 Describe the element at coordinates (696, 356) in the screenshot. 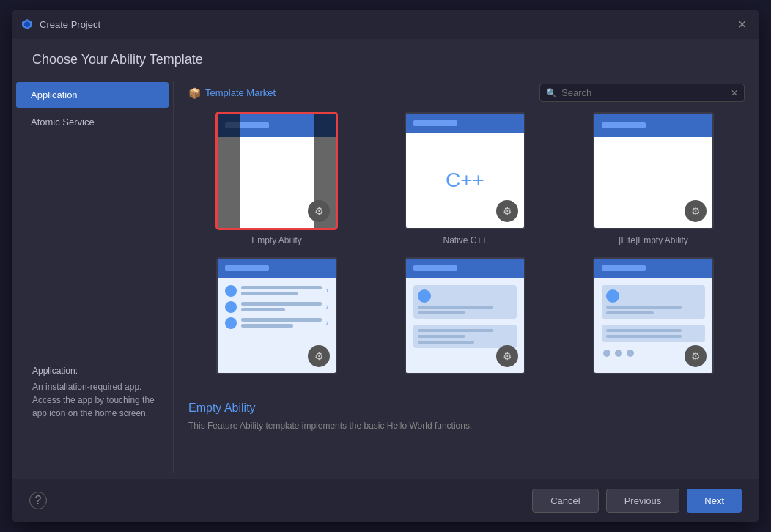

I see `badge-icon-6: ⚙` at that location.